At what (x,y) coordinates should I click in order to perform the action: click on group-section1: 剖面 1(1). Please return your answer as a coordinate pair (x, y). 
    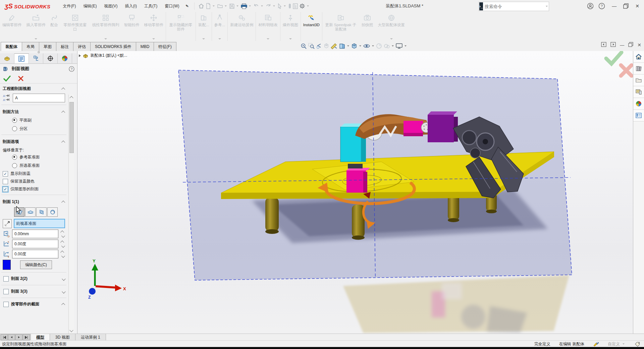
    Looking at the image, I should click on (34, 201).